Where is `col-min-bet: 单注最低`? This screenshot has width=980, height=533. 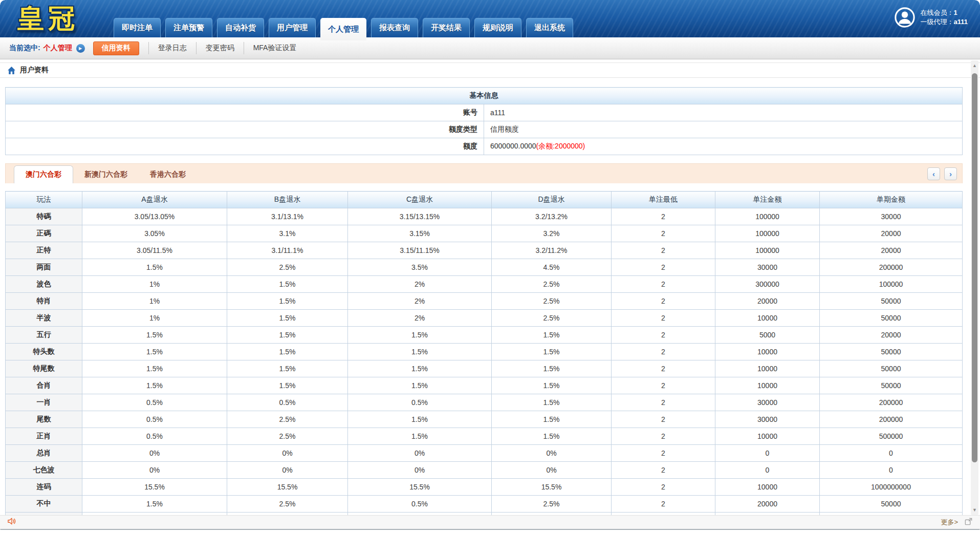 col-min-bet: 单注最低 is located at coordinates (663, 200).